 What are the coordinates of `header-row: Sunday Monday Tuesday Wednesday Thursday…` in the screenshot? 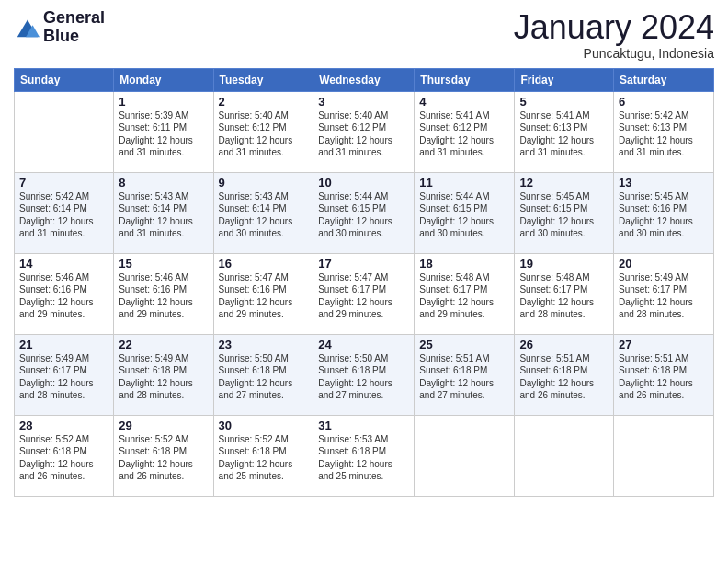 It's located at (364, 79).